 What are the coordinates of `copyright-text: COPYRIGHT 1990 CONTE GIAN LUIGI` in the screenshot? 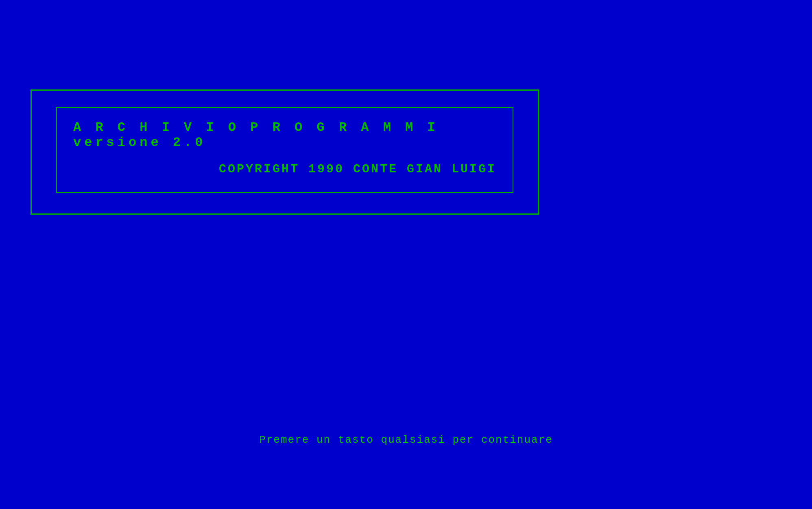 It's located at (285, 169).